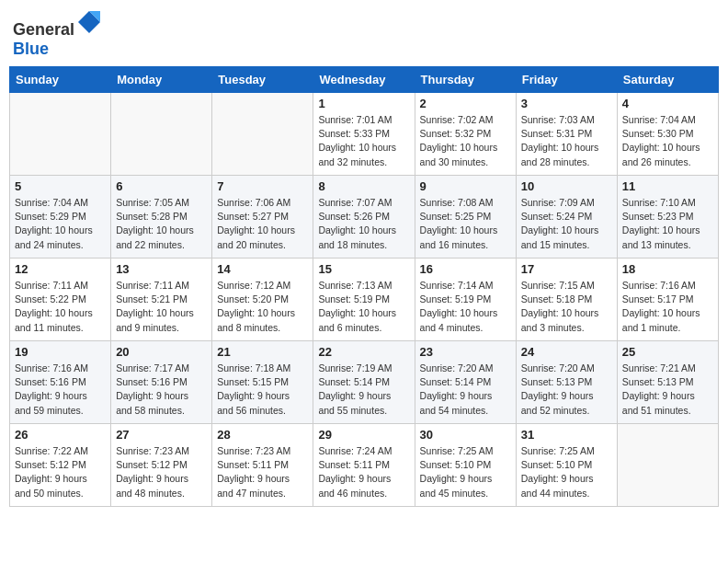 Image resolution: width=728 pixels, height=563 pixels. I want to click on day-info: Sunrise: 7:15 AMSunset: 5:18 PMDaylight:…, so click(566, 307).